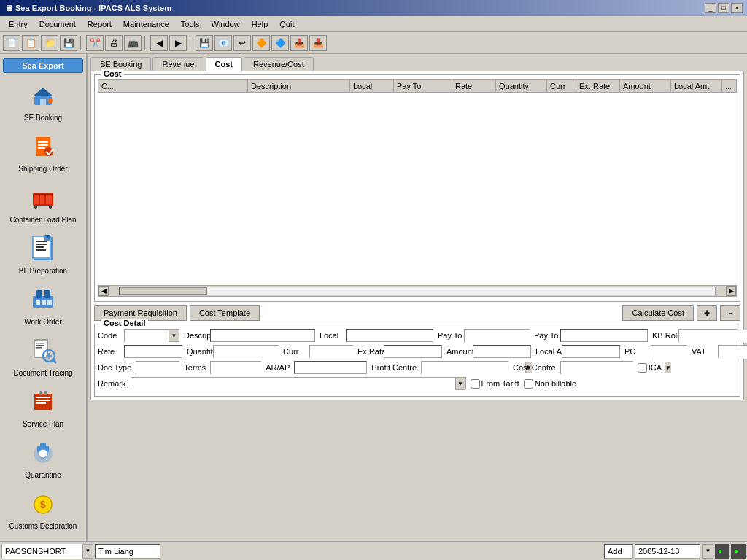 The height and width of the screenshot is (560, 747). I want to click on remove-row-button: -, so click(730, 313).